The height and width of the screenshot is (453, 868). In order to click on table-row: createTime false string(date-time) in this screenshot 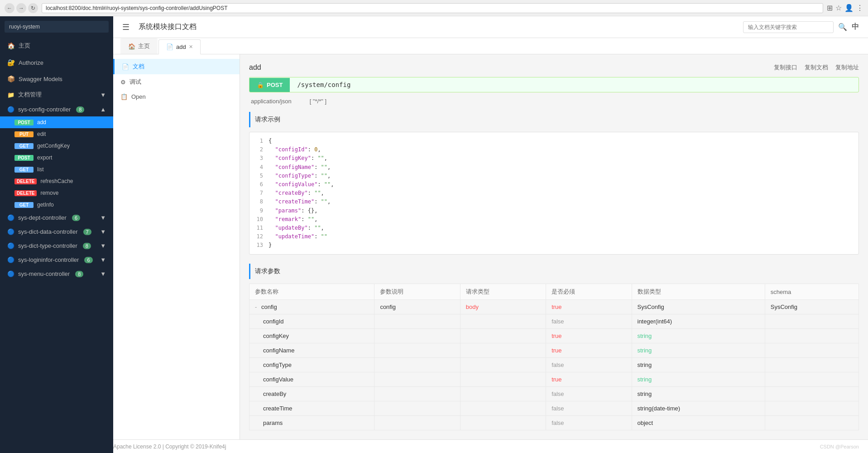, I will do `click(554, 409)`.